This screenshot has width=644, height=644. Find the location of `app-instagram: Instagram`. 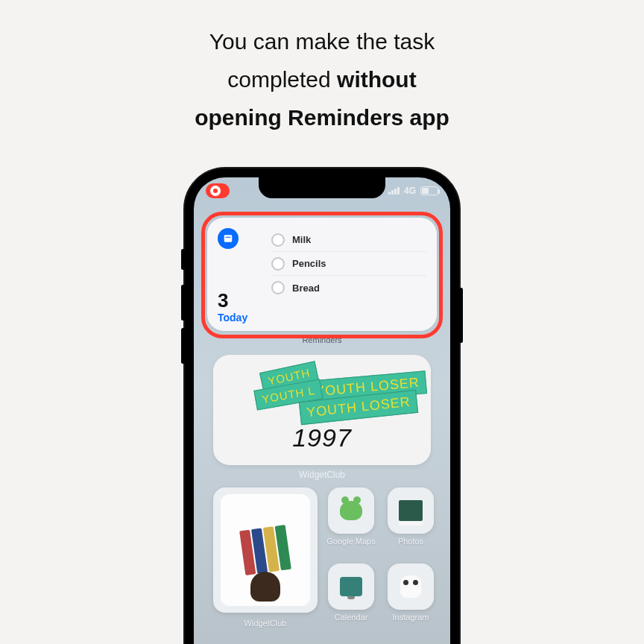

app-instagram: Instagram is located at coordinates (411, 598).